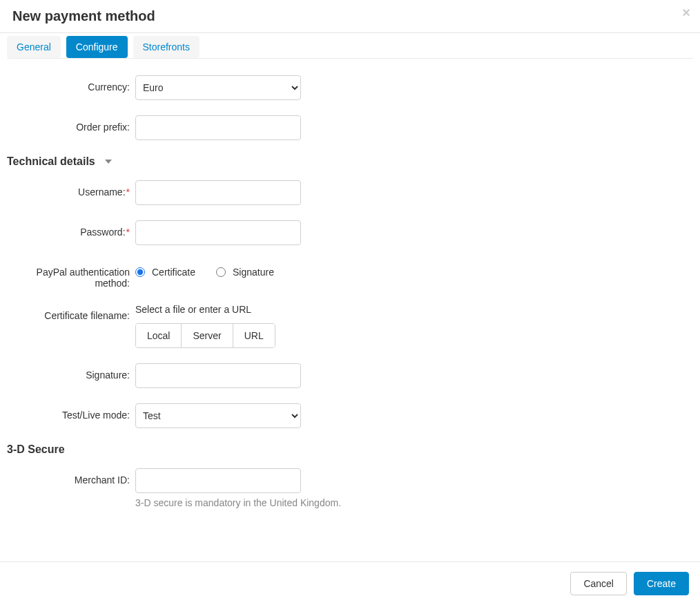 The image size is (700, 605). What do you see at coordinates (140, 272) in the screenshot?
I see `radio-certificate` at bounding box center [140, 272].